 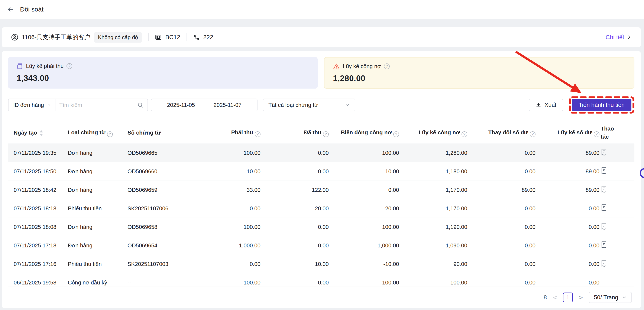 What do you see at coordinates (204, 105) in the screenshot?
I see `date-range-picker: 2025-11-05 ~ 2025-11-07` at bounding box center [204, 105].